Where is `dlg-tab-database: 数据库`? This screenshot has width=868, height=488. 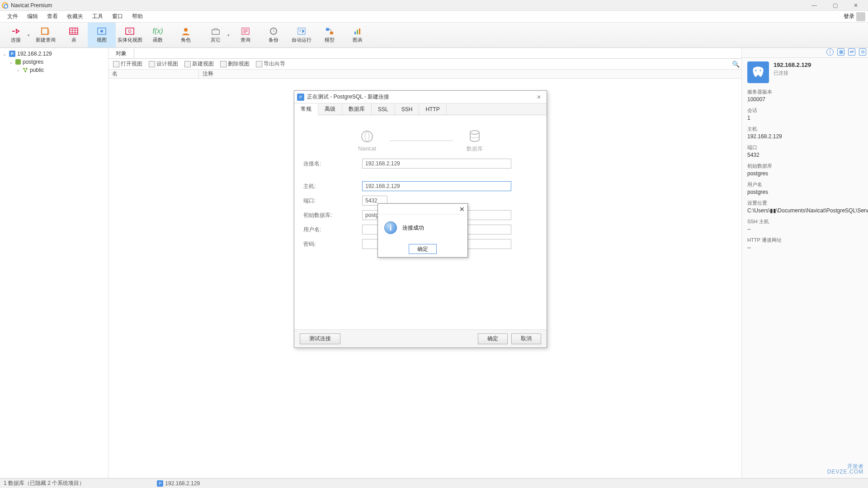
dlg-tab-database: 数据库 is located at coordinates (357, 109).